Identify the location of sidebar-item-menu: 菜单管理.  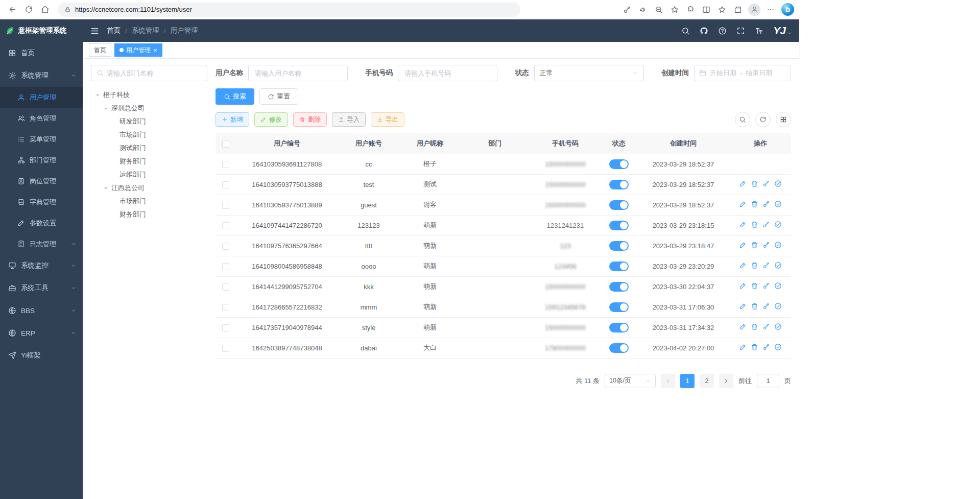
(41, 139).